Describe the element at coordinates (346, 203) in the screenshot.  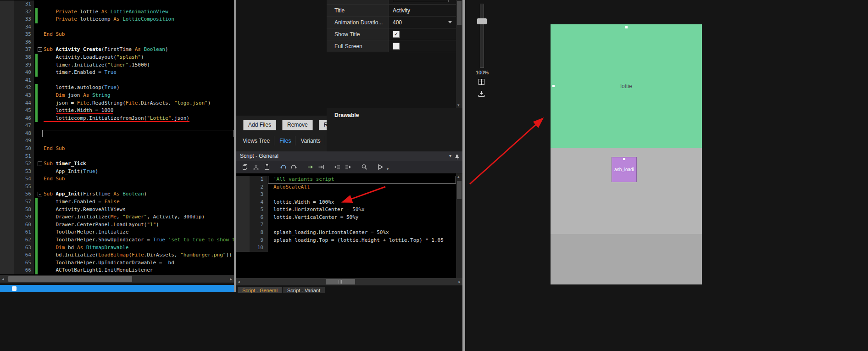
I see `script-line: 4lottie.Width = 100%x` at that location.